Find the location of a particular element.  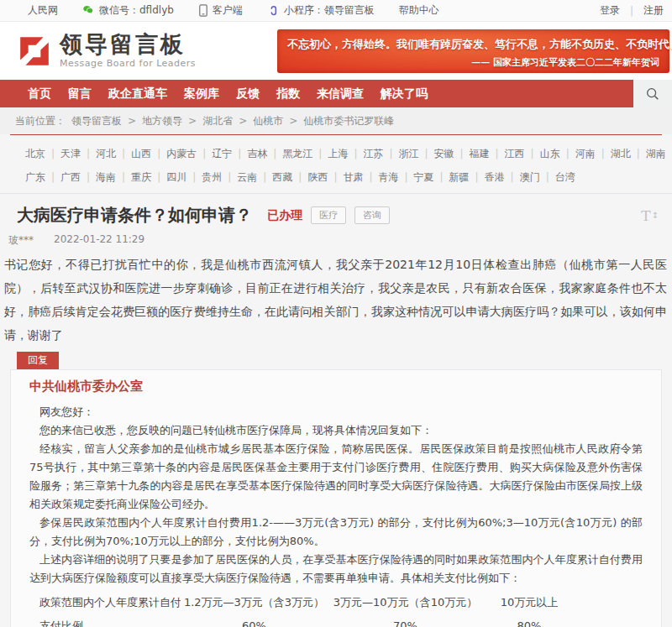

province-link: 湖南 is located at coordinates (656, 154).